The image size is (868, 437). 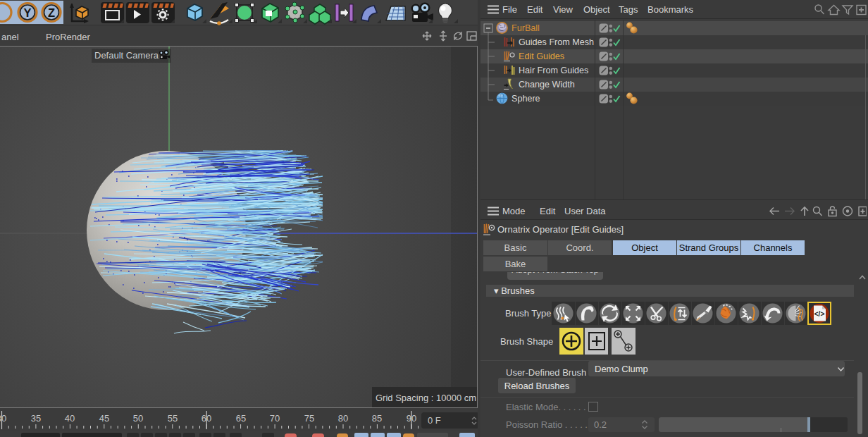 What do you see at coordinates (241, 419) in the screenshot?
I see `svg-text: 65` at bounding box center [241, 419].